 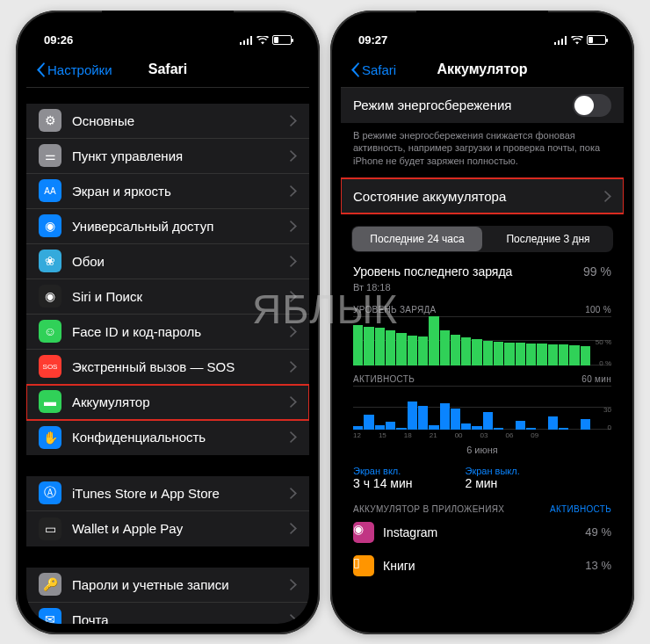 What do you see at coordinates (168, 438) in the screenshot?
I see `settings-row: ✋ Конфиденциальность` at bounding box center [168, 438].